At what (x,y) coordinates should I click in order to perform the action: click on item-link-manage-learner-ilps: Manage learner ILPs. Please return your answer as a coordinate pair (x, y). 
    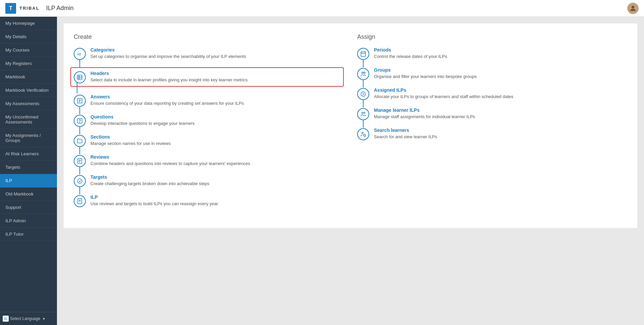
    Looking at the image, I should click on (501, 110).